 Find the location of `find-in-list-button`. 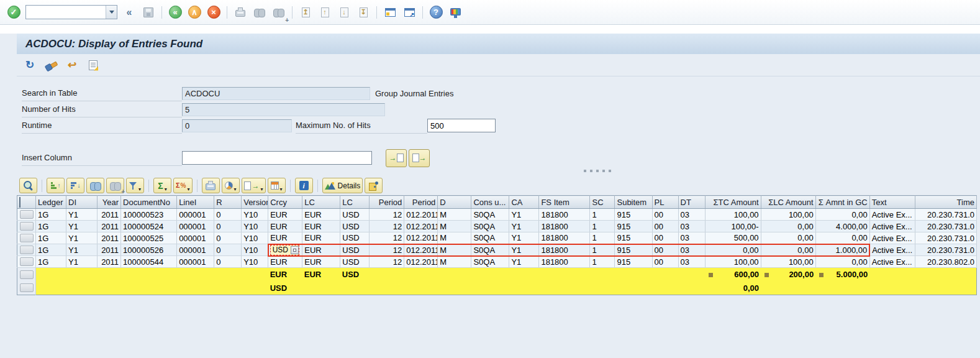

find-in-list-button is located at coordinates (96, 185).